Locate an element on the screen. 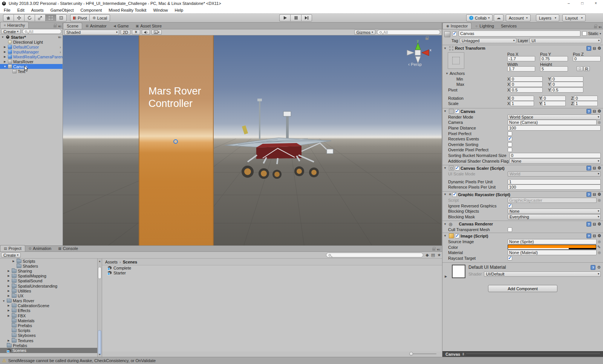 The width and height of the screenshot is (603, 364). scale-x-field: 1 is located at coordinates (522, 104).